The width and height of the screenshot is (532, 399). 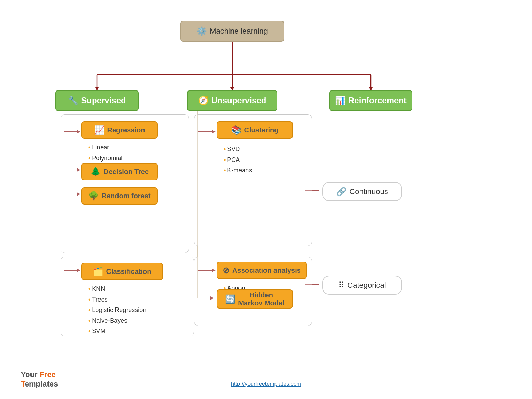 What do you see at coordinates (98, 271) in the screenshot?
I see `classification-icon: 🗂️` at bounding box center [98, 271].